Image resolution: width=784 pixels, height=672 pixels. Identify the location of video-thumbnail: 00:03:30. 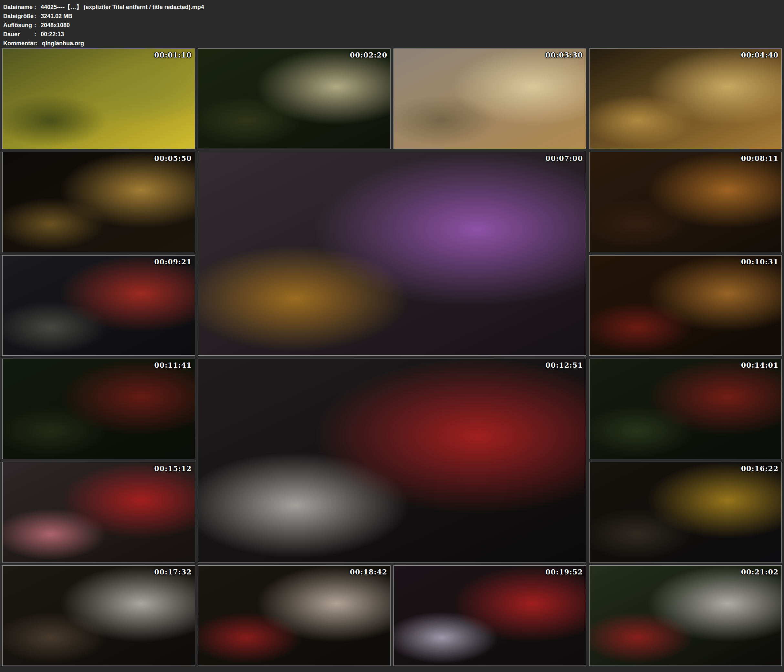
(490, 99).